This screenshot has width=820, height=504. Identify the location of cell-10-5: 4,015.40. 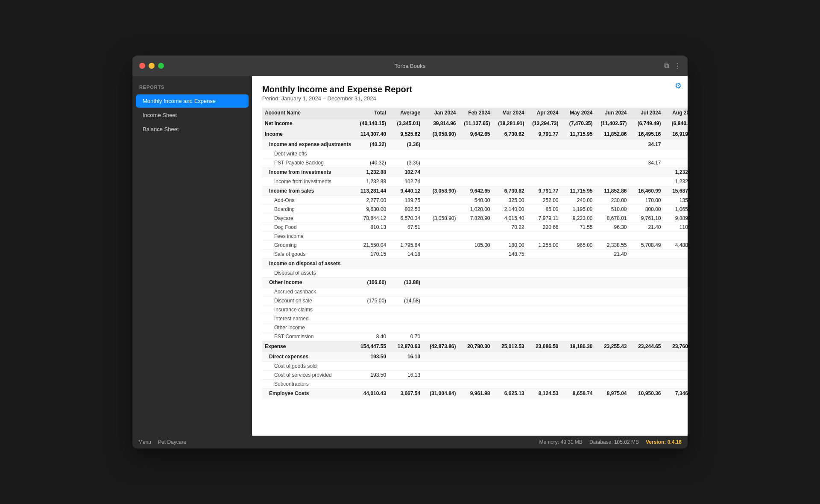
(510, 219).